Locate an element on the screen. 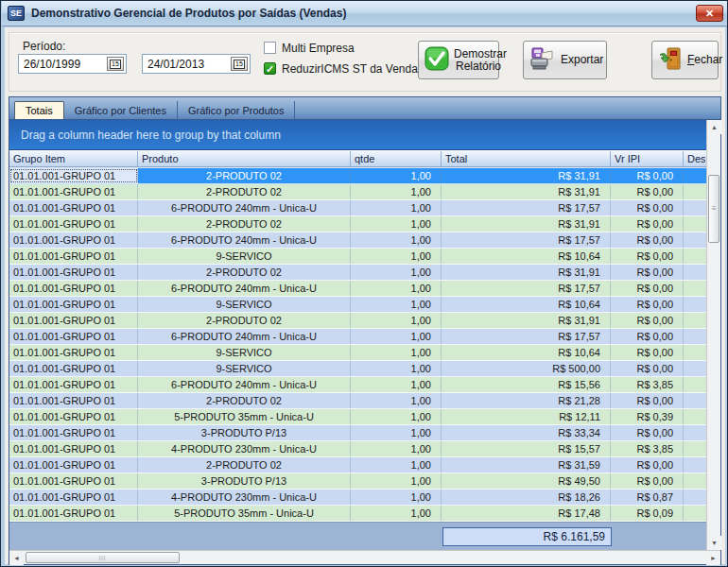  cell-vr-ipi: R$ 0,39 is located at coordinates (647, 417).